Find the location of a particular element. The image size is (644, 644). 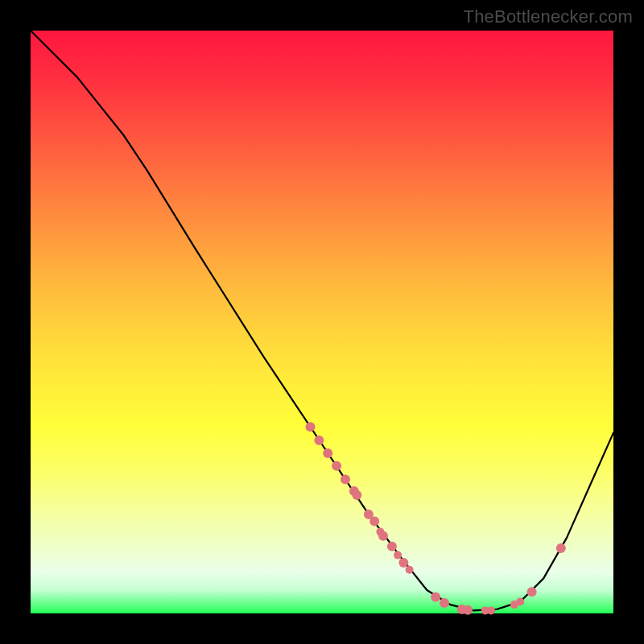

watermark-text: TheBottlenecker.com is located at coordinates (548, 17).